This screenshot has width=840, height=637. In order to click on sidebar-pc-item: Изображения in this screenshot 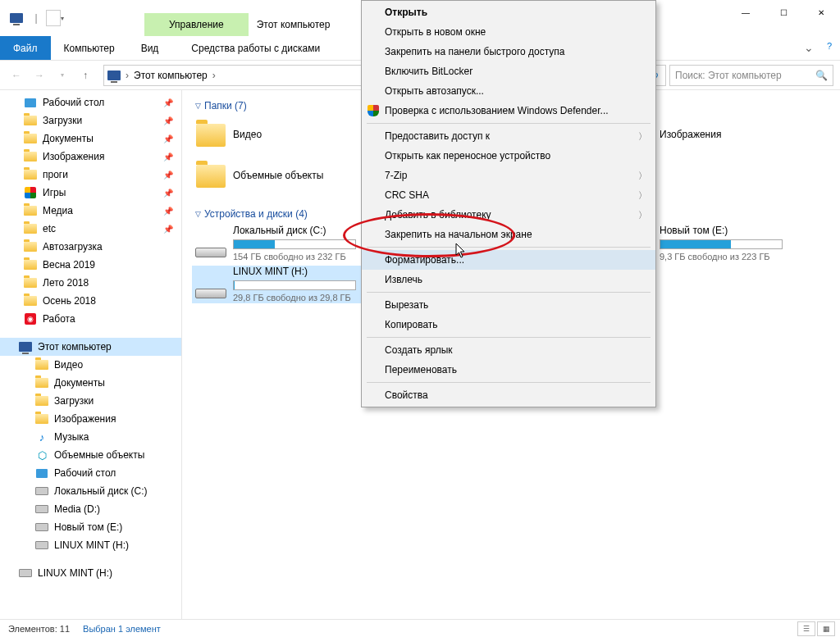, I will do `click(90, 419)`.